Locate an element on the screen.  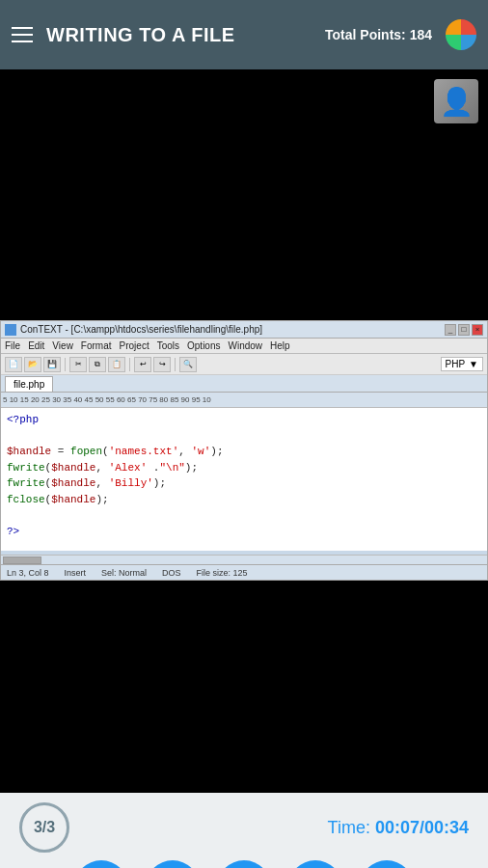
toolbar-open: 📂 is located at coordinates (33, 365).